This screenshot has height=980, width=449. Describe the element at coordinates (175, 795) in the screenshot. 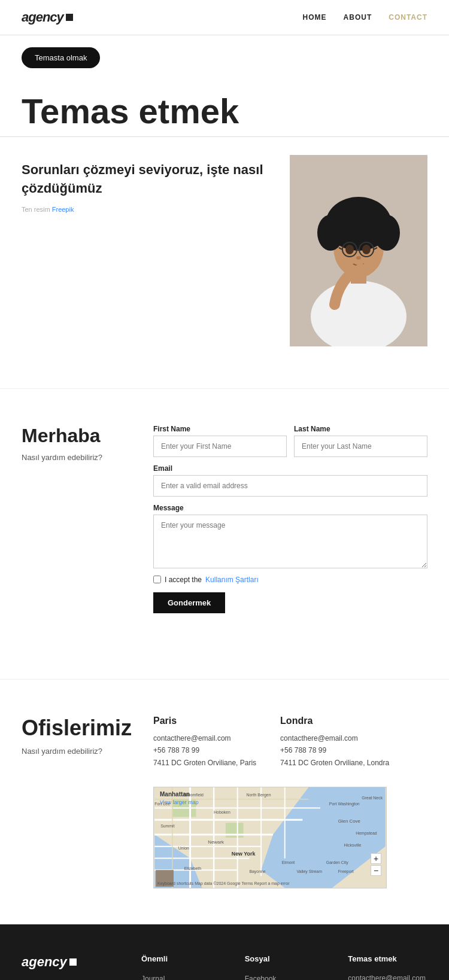

I see `map-label: Manhattan` at that location.